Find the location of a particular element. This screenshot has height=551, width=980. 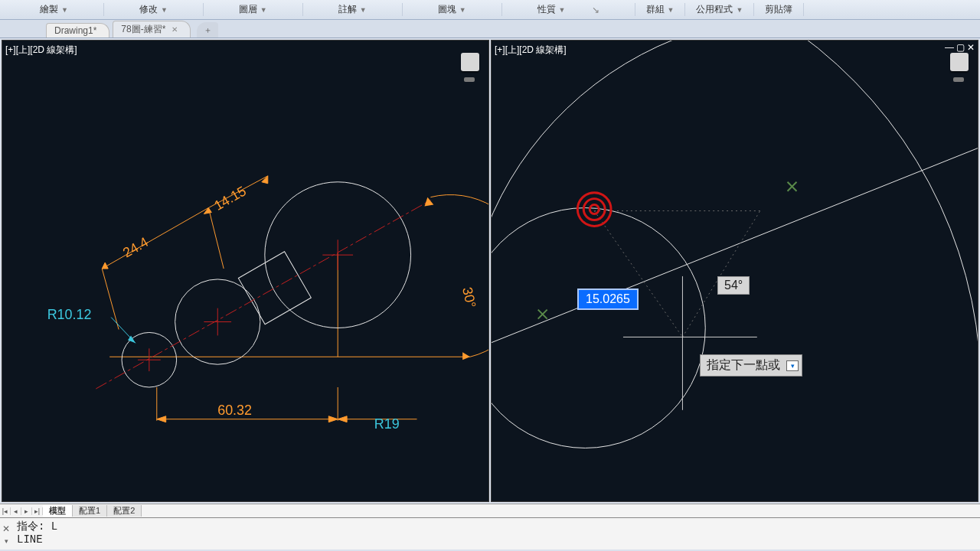

command-line-area: ✕▾ 指令: L LINE is located at coordinates (490, 533).